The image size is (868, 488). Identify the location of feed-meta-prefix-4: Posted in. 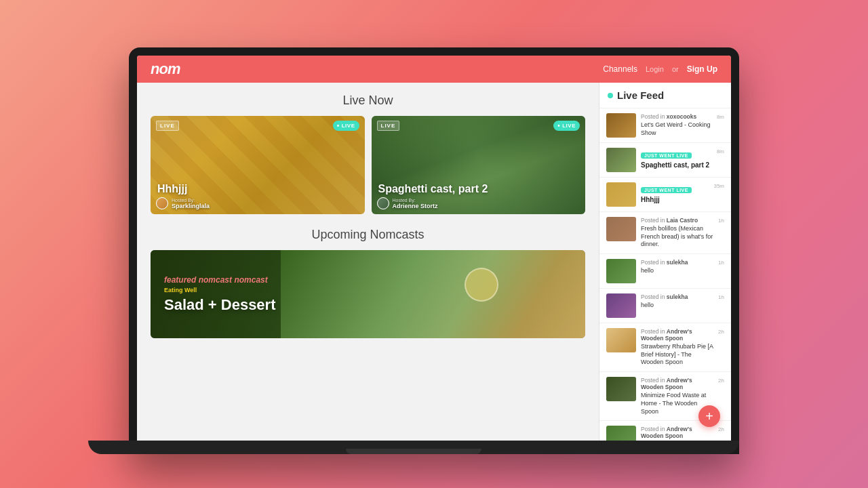
(654, 262).